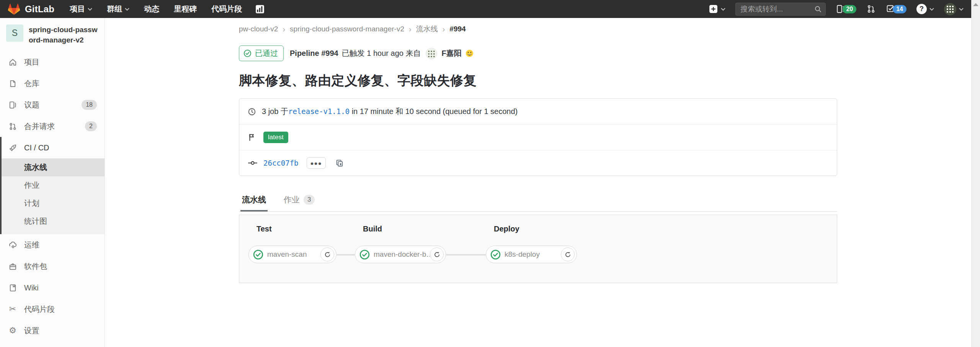 The height and width of the screenshot is (347, 980). I want to click on plus-icon, so click(714, 9).